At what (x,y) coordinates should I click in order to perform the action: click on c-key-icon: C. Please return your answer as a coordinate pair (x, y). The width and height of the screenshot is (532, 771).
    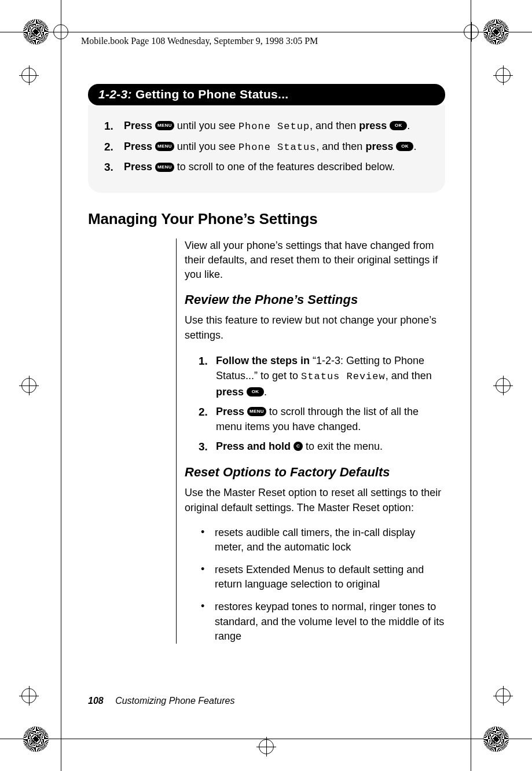
    Looking at the image, I should click on (298, 446).